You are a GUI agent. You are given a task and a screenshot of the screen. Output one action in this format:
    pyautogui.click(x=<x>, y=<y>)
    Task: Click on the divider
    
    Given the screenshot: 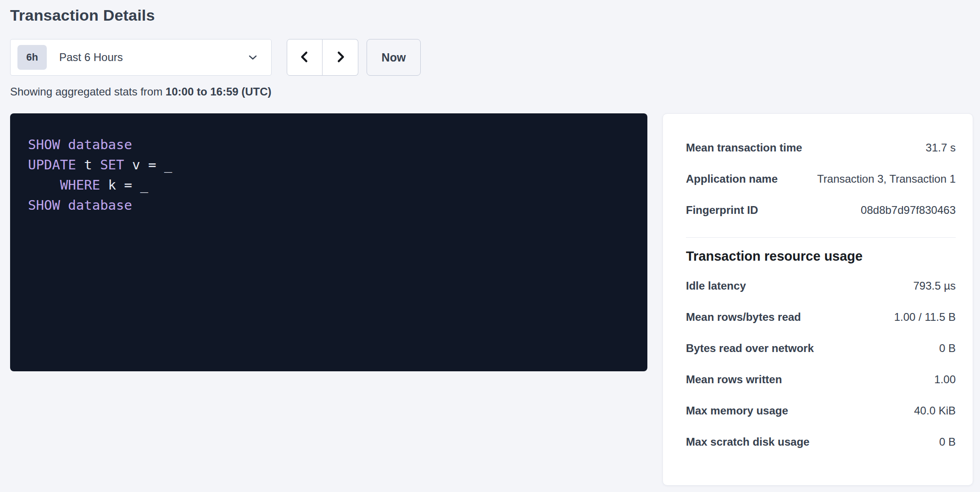 What is the action you would take?
    pyautogui.click(x=821, y=238)
    